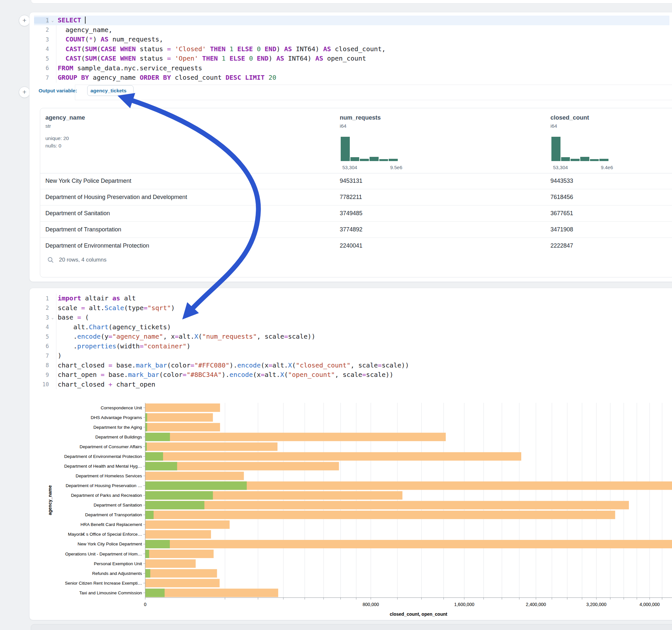 Image resolution: width=672 pixels, height=630 pixels. Describe the element at coordinates (42, 299) in the screenshot. I see `line-number: 1` at that location.